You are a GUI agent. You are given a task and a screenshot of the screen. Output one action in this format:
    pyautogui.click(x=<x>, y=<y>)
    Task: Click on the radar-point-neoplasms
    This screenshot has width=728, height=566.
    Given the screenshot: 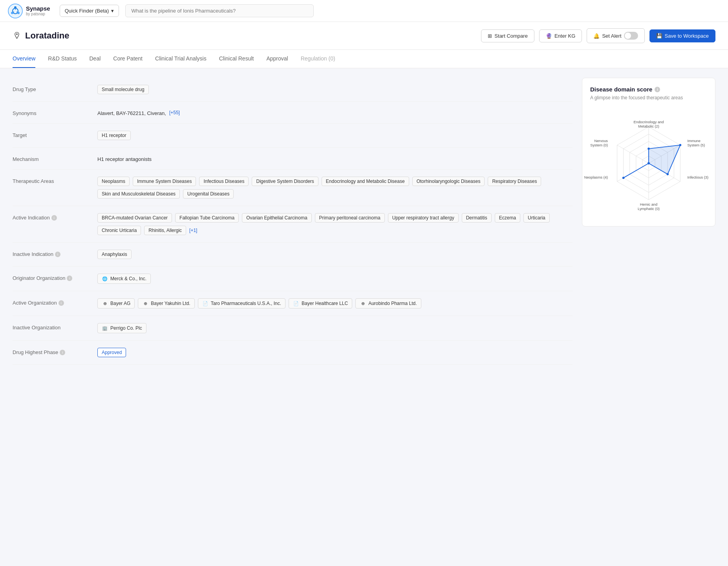 What is the action you would take?
    pyautogui.click(x=624, y=178)
    